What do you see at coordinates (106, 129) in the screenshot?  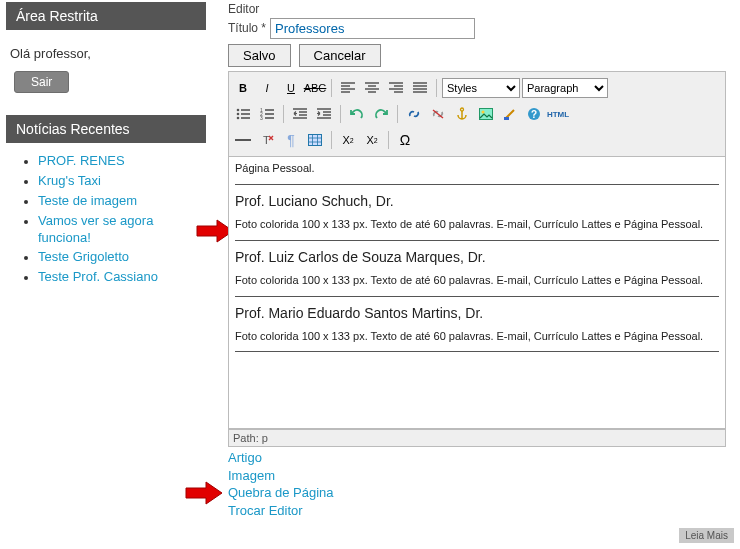 I see `recent-news-header: Notícias Recentes` at bounding box center [106, 129].